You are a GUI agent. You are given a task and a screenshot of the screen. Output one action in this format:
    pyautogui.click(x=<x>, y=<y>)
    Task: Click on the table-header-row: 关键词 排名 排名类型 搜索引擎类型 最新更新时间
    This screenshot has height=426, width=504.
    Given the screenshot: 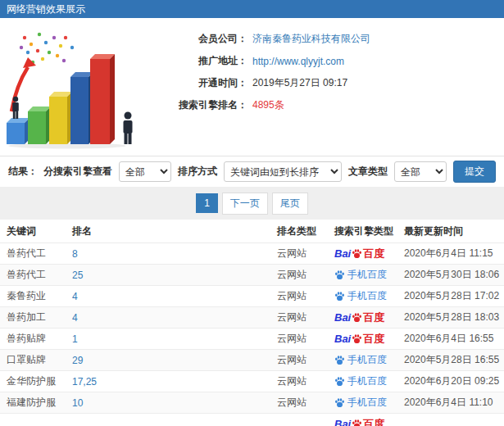 What is the action you would take?
    pyautogui.click(x=252, y=231)
    